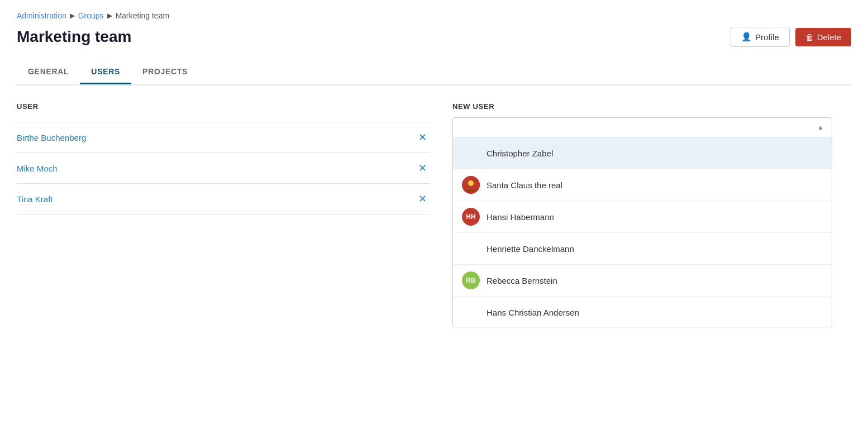 The width and height of the screenshot is (868, 429). What do you see at coordinates (223, 108) in the screenshot?
I see `user-column-header: USER` at bounding box center [223, 108].